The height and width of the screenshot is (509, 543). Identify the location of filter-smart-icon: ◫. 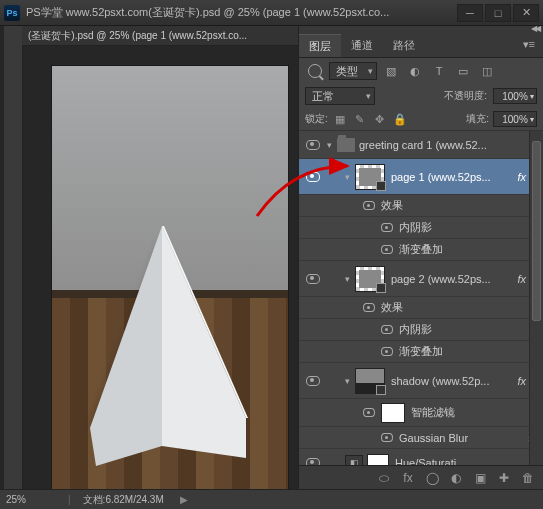
(487, 71).